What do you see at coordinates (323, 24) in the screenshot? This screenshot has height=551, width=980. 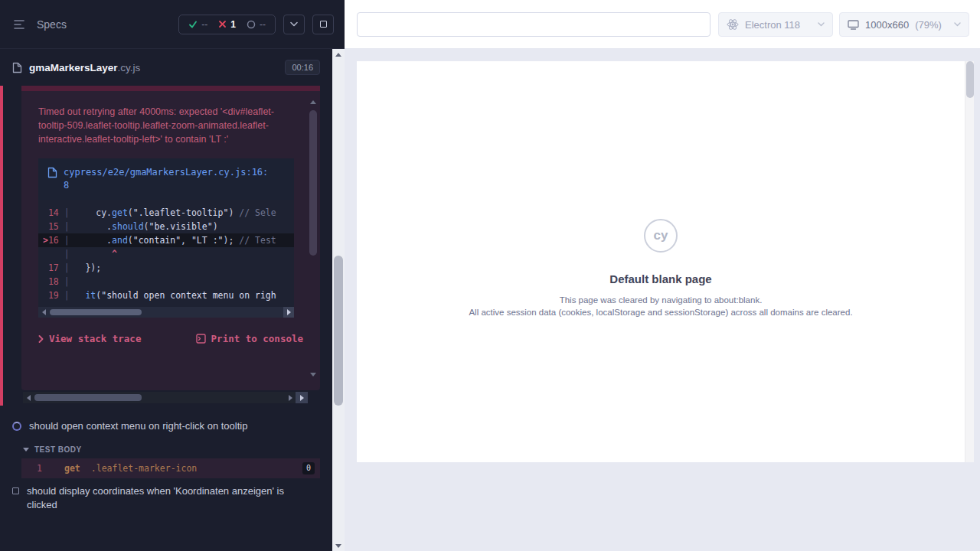 I see `stop-icon` at bounding box center [323, 24].